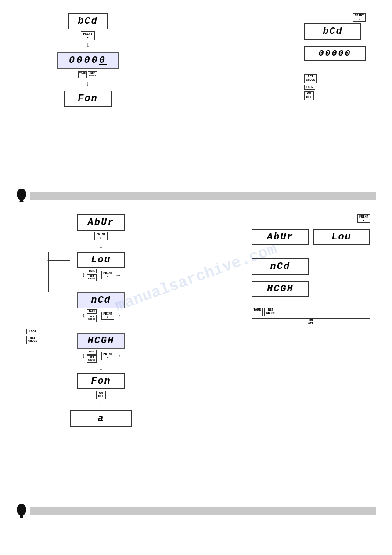  Describe the element at coordinates (83, 275) in the screenshot. I see `arrow-updown-1: ↕` at that location.